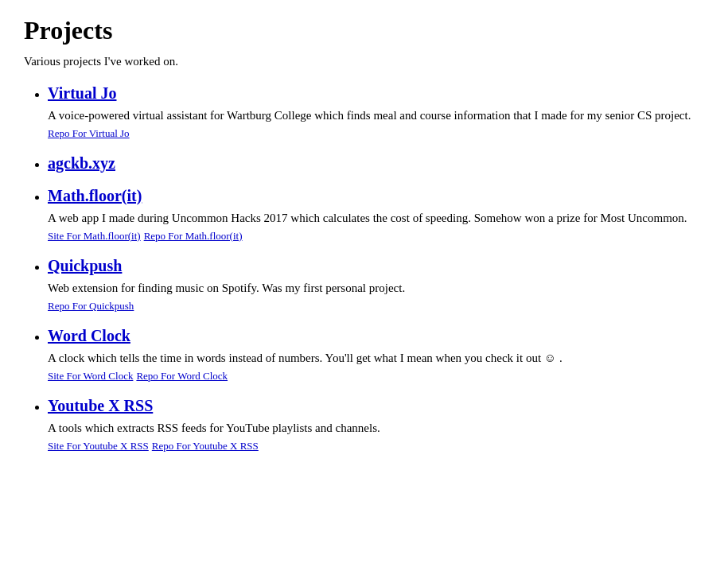 The width and height of the screenshot is (728, 575). What do you see at coordinates (376, 218) in the screenshot?
I see `project-desc-math-floor-it: A web app I made during Uncommon Hacks 2…` at bounding box center [376, 218].